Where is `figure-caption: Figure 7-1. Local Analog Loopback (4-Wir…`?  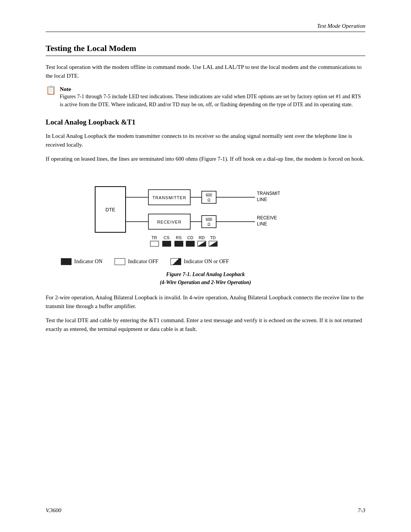
figure-caption: Figure 7-1. Local Analog Loopback (4-Wir… is located at coordinates (206, 278).